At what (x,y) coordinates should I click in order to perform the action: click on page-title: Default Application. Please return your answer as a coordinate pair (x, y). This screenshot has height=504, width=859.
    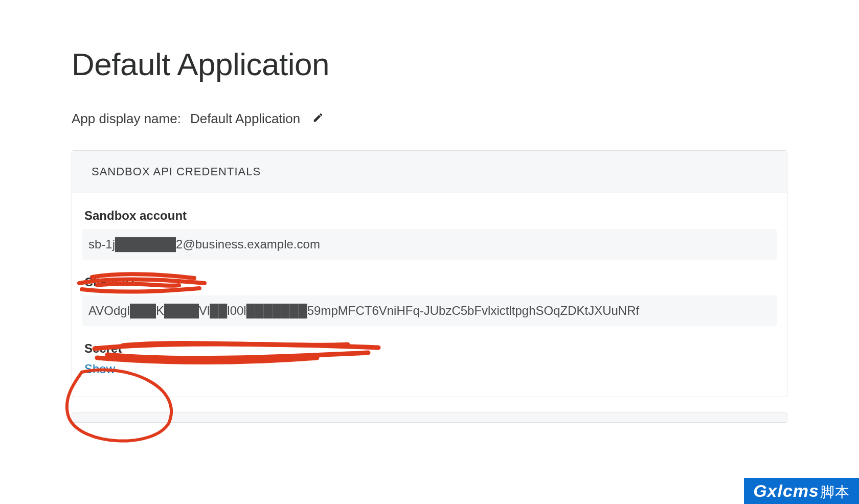
    Looking at the image, I should click on (429, 64).